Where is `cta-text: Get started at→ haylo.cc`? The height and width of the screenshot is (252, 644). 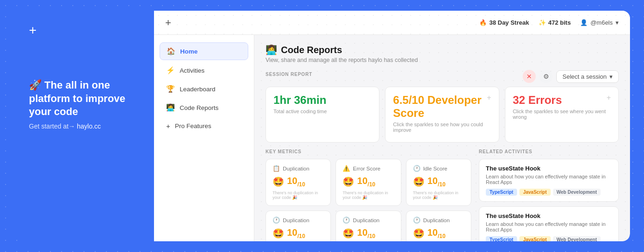
cta-text: Get started at→ haylo.cc is located at coordinates (84, 126).